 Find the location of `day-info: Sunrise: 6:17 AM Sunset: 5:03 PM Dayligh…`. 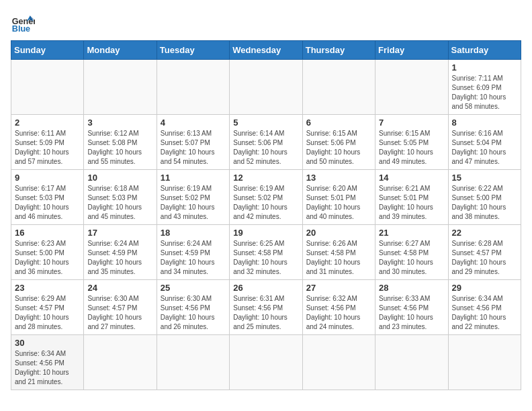

day-info: Sunrise: 6:17 AM Sunset: 5:03 PM Dayligh… is located at coordinates (47, 203).